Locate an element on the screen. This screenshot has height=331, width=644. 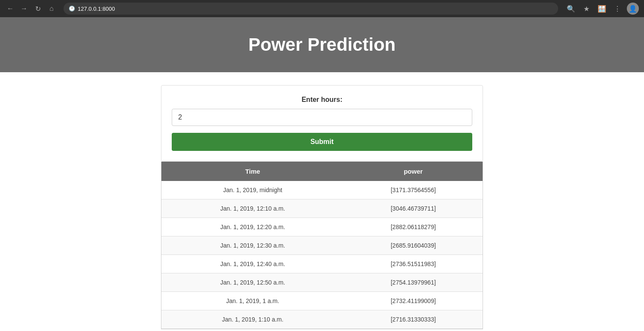
back-button: ← is located at coordinates (10, 9).